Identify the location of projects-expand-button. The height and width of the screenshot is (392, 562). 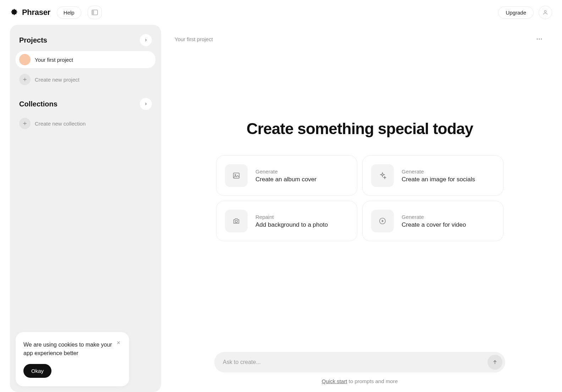
(146, 40).